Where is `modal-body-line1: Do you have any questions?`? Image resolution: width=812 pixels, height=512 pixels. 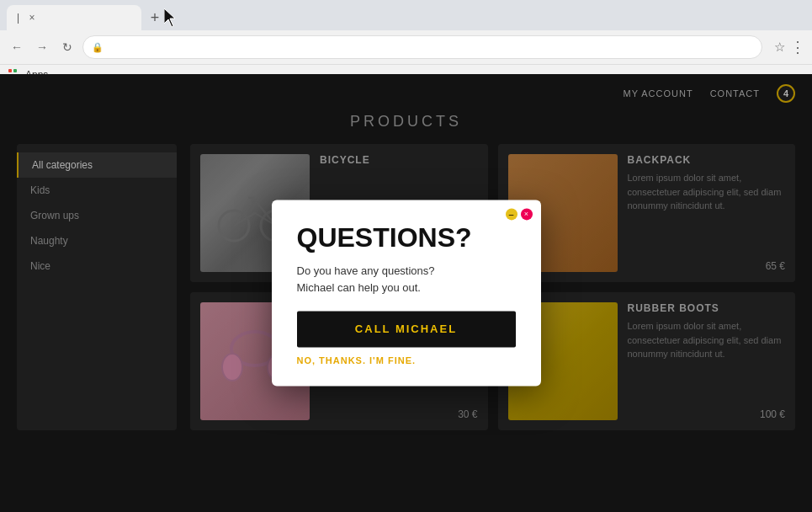 modal-body-line1: Do you have any questions? is located at coordinates (366, 271).